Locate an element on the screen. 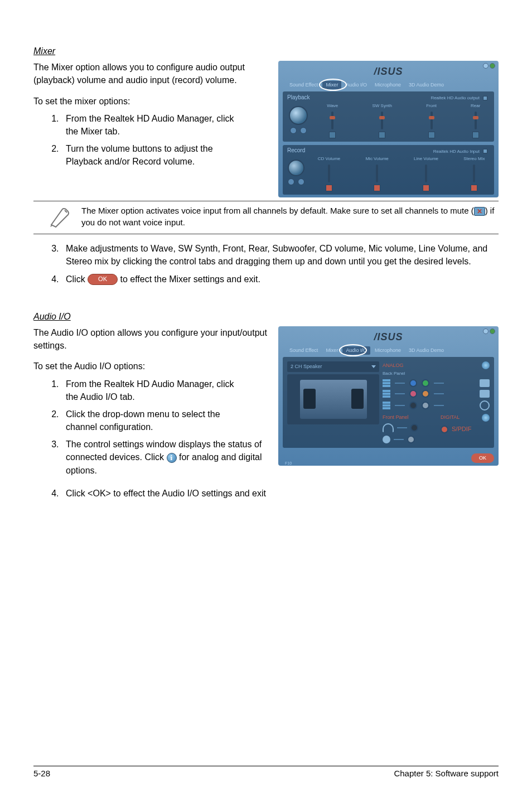  chevron-down-icon is located at coordinates (374, 367).